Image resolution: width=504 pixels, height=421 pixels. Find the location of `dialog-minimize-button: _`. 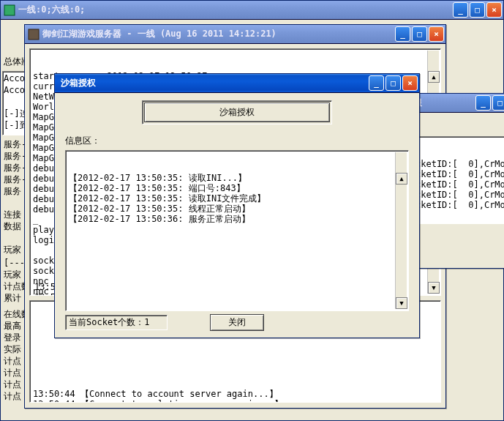

dialog-minimize-button: _ is located at coordinates (376, 83).